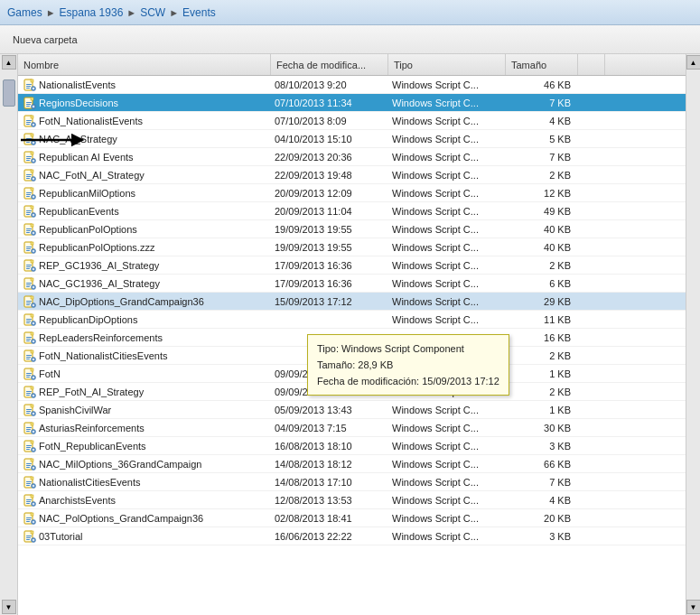 The height and width of the screenshot is (615, 700). Describe the element at coordinates (328, 349) in the screenshot. I see `tooltip-tipo-label: Tipo:` at that location.